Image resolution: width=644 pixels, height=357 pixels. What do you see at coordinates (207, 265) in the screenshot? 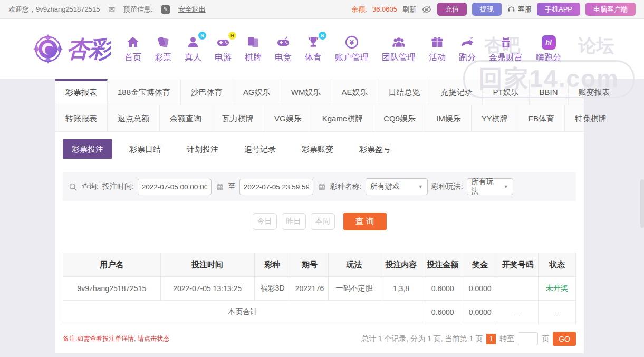
I see `col-bet-time: 投注时间` at bounding box center [207, 265].